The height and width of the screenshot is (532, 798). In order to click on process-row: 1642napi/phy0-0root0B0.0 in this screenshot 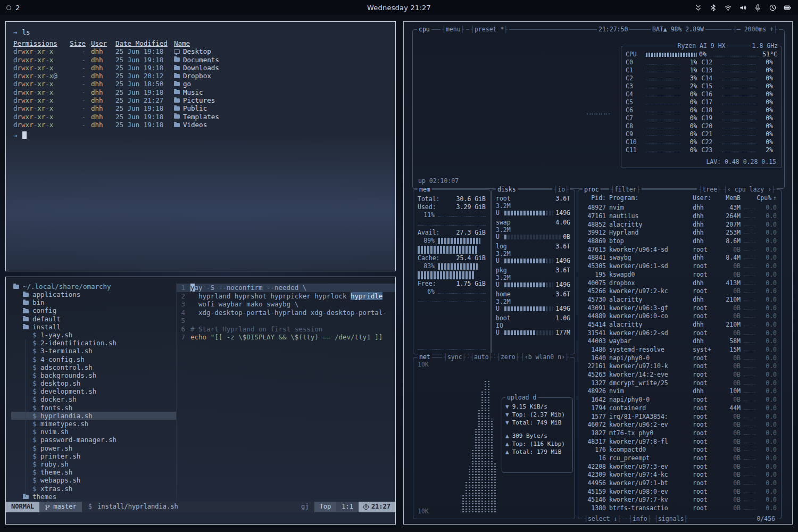, I will do `click(680, 400)`.